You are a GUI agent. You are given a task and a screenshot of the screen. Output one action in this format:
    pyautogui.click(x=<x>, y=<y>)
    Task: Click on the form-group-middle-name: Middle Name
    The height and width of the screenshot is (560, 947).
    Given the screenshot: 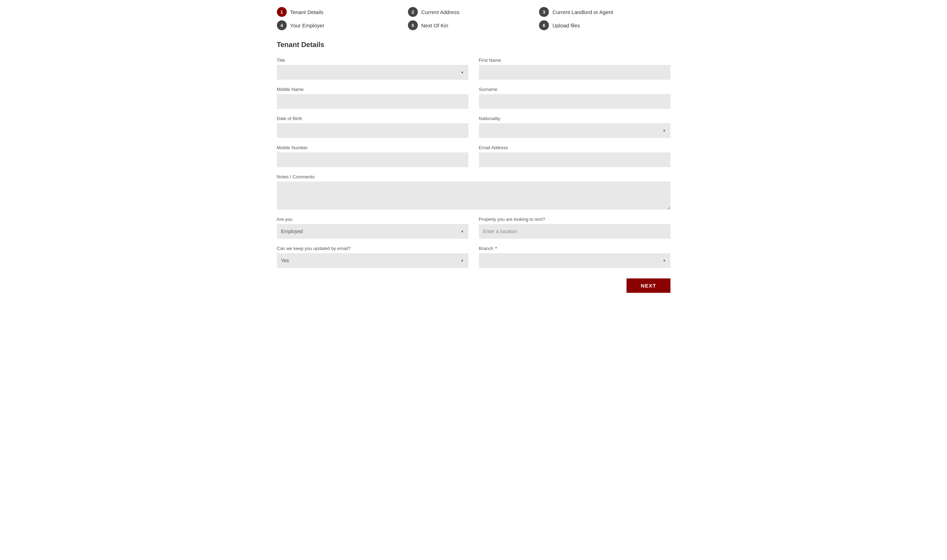 What is the action you would take?
    pyautogui.click(x=373, y=98)
    